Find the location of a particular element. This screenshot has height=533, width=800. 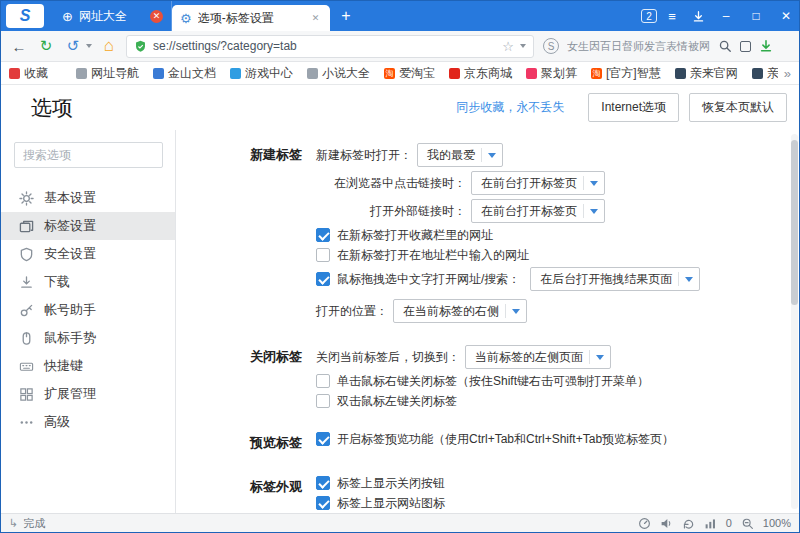

zoom-icon is located at coordinates (748, 524).